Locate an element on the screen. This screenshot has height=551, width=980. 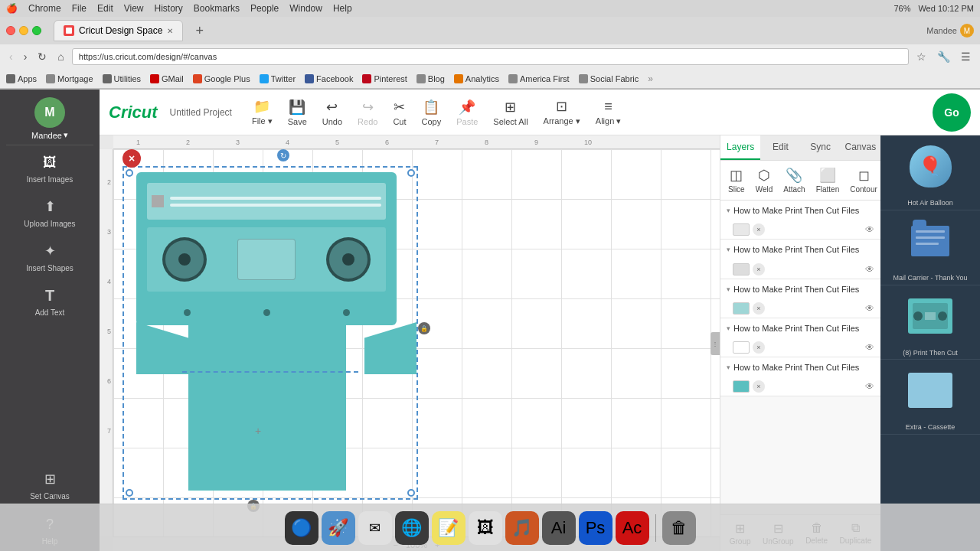
sidebar-tool-add-text: T Add Text is located at coordinates (50, 301).